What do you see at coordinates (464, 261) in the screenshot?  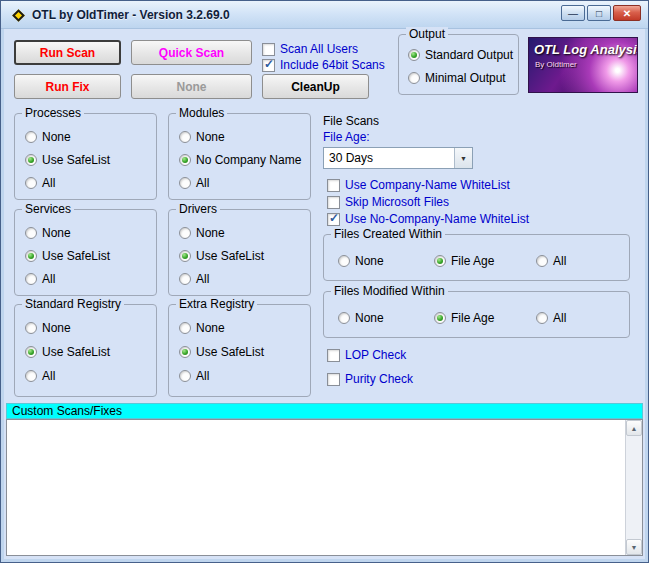 I see `radio-created-file-age: File Age` at bounding box center [464, 261].